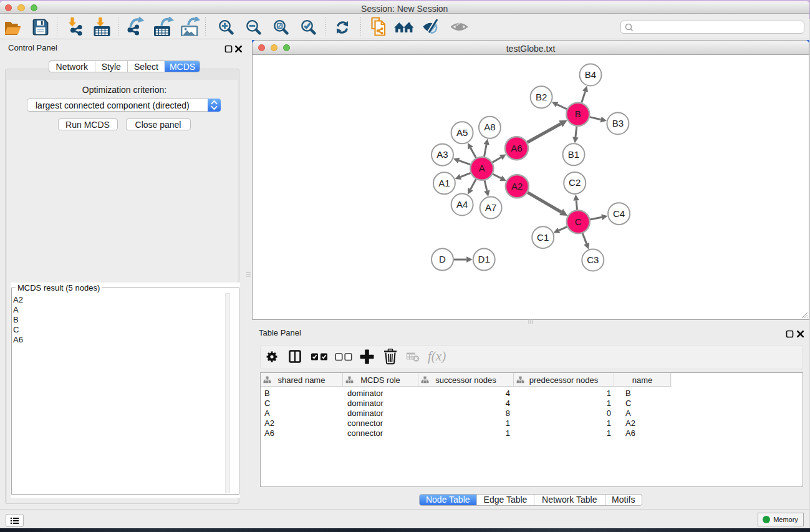 The width and height of the screenshot is (810, 532). Describe the element at coordinates (484, 259) in the screenshot. I see `svg-text: D1` at that location.